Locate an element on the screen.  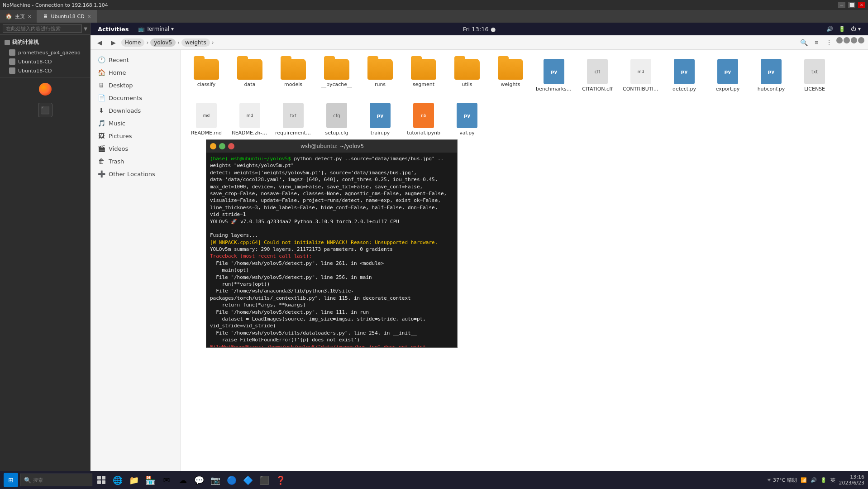
breadcrumb-sep-2: › is located at coordinates (178, 43).